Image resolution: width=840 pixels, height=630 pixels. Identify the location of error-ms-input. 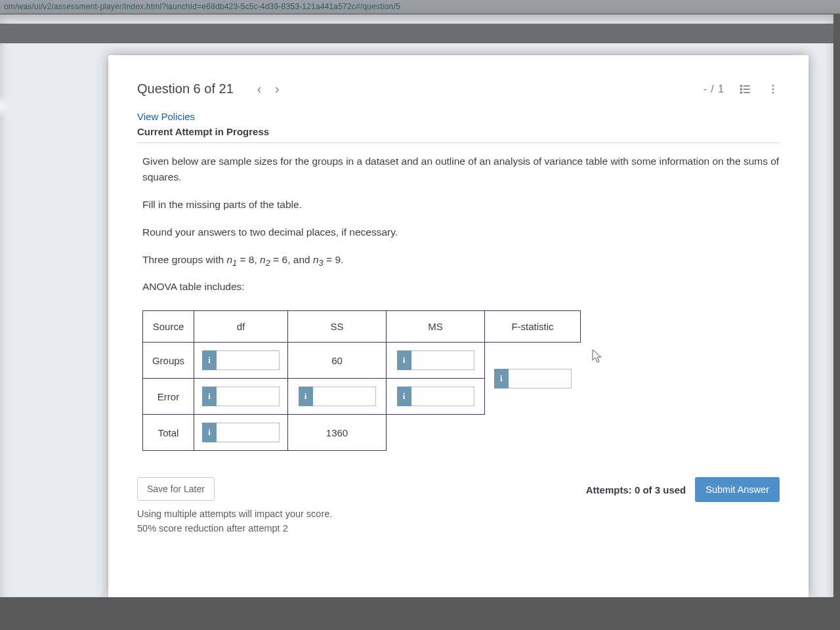
(443, 396).